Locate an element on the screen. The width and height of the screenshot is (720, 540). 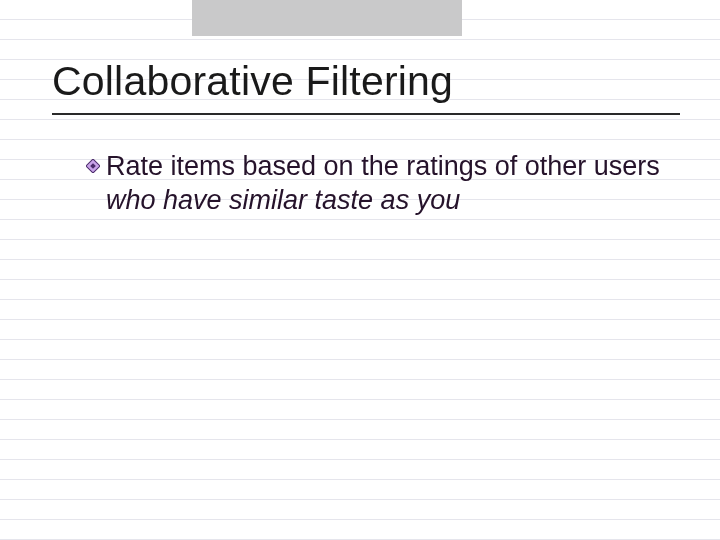
bullet-text: Rate items based on the ratings of other… is located at coordinates (383, 184).